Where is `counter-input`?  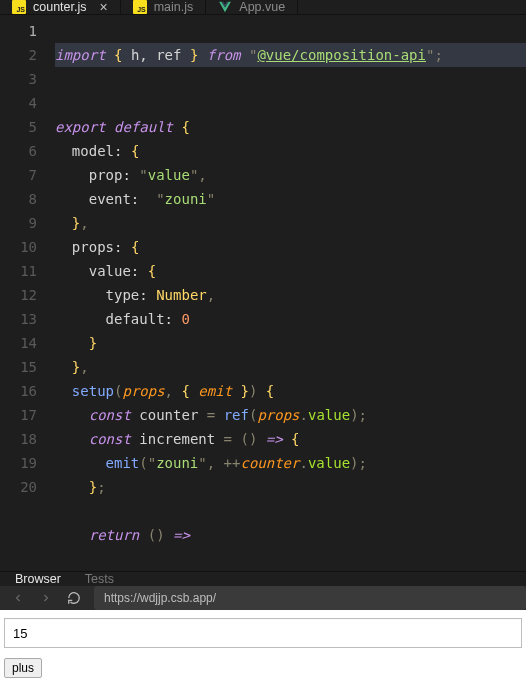
counter-input is located at coordinates (263, 633).